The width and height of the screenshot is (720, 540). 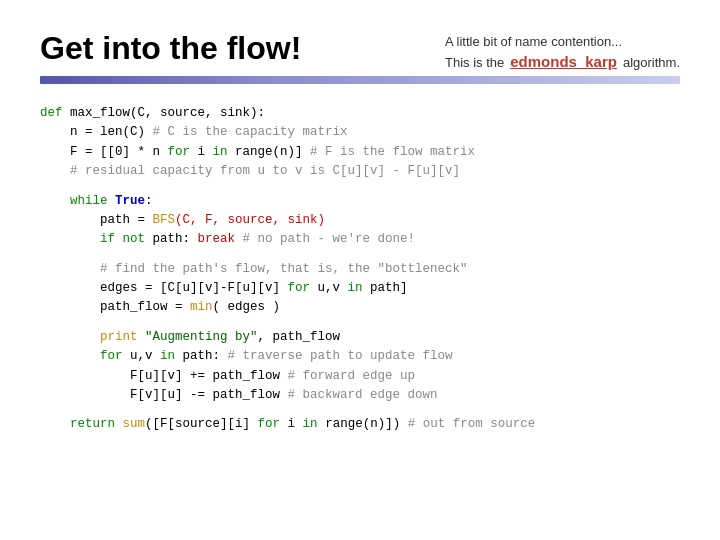 I want to click on code-line-6: path = BFS(C, F, source, sink), so click(x=360, y=220).